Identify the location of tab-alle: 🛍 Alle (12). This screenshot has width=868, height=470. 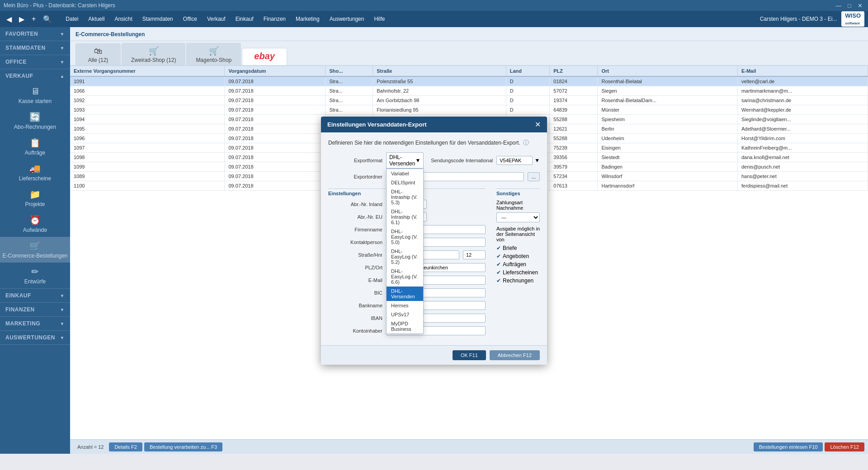
(98, 54).